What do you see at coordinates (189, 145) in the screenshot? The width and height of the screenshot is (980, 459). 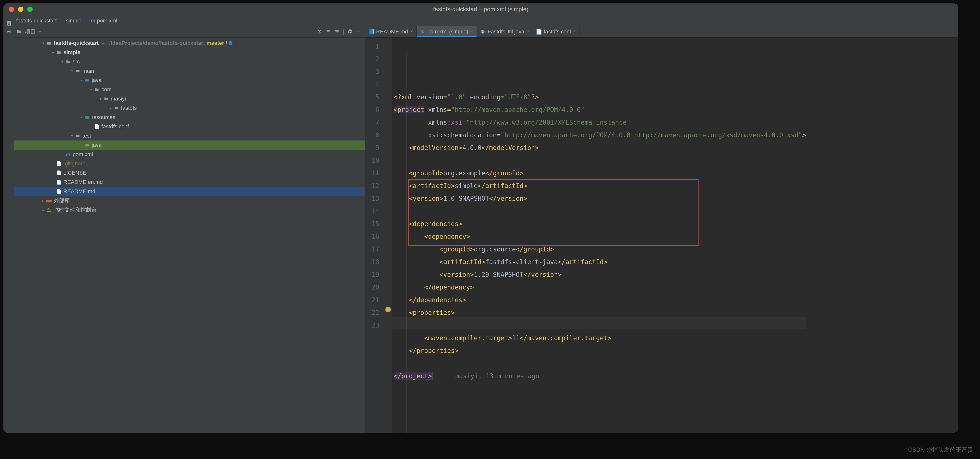 I see `tree-item-test-root: java` at bounding box center [189, 145].